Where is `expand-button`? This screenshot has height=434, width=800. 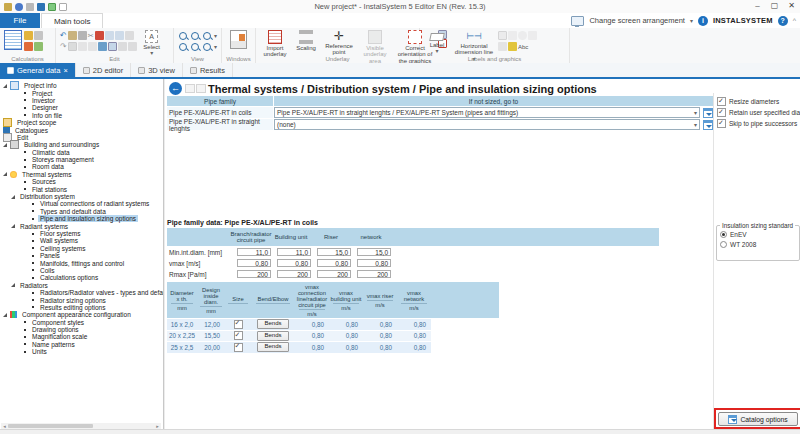
expand-button is located at coordinates (201, 88).